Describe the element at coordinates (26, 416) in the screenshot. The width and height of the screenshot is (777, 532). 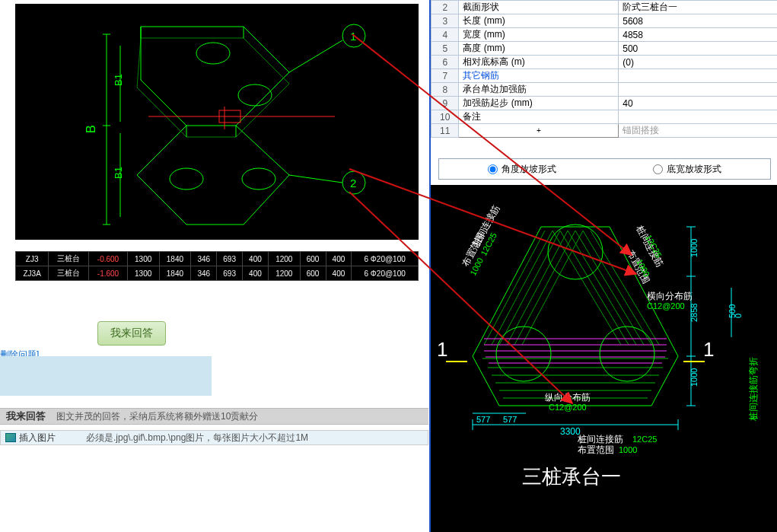
I see `answer-header-title: 我来回答` at that location.